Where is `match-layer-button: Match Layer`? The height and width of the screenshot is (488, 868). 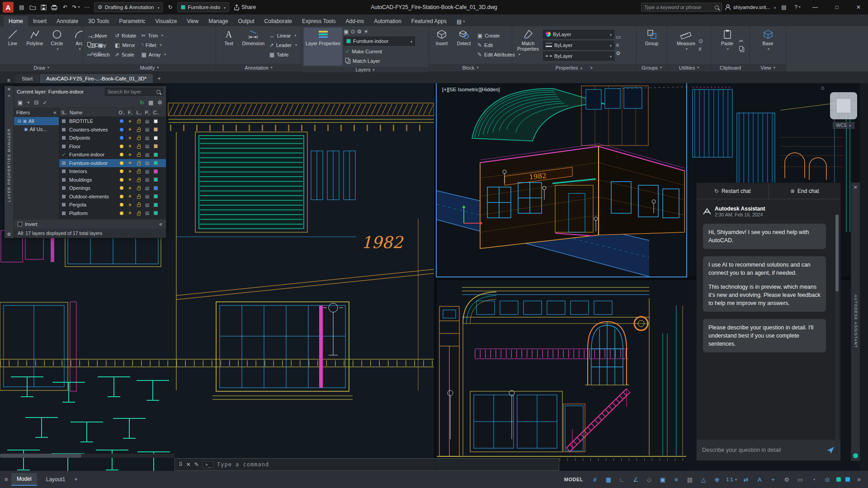
match-layer-button: Match Layer is located at coordinates (379, 61).